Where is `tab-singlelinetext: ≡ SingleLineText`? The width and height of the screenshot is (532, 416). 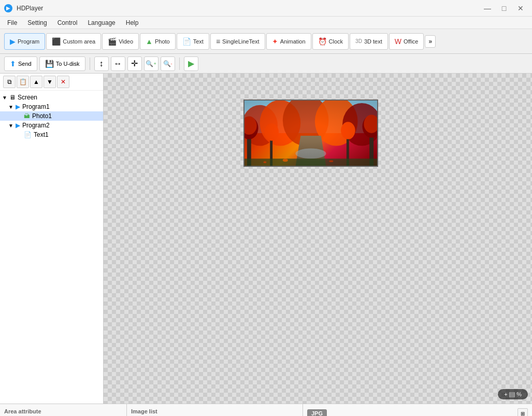
tab-singlelinetext: ≡ SingleLineText is located at coordinates (238, 41).